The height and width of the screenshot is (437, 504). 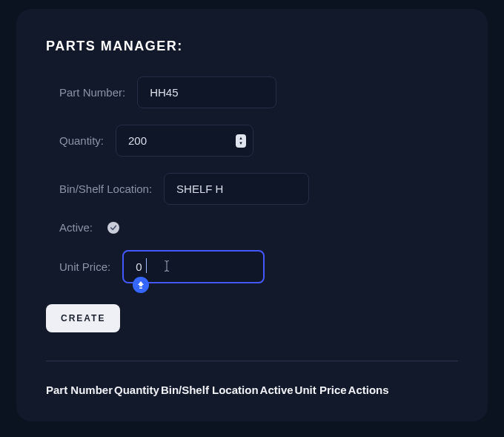 I want to click on col-active: Active, so click(x=277, y=390).